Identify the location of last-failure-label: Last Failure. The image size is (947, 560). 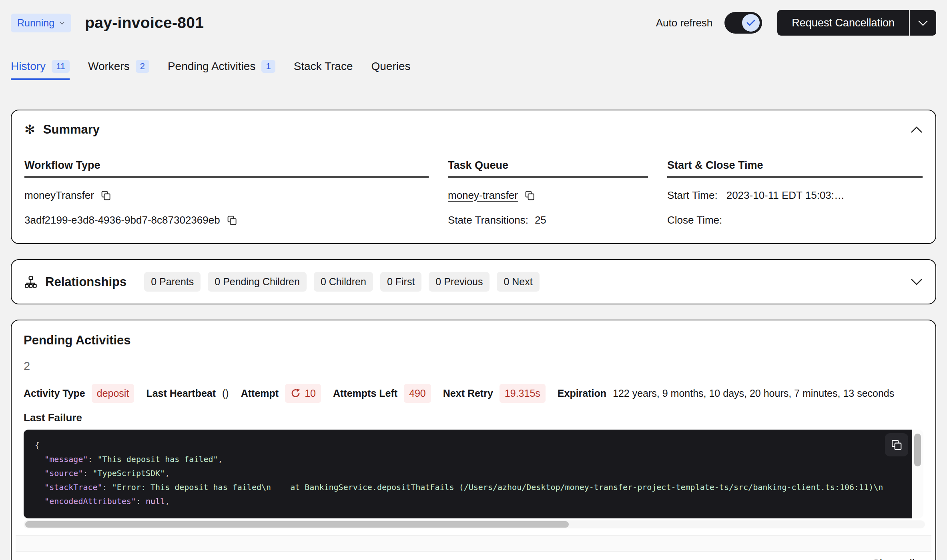
(473, 418).